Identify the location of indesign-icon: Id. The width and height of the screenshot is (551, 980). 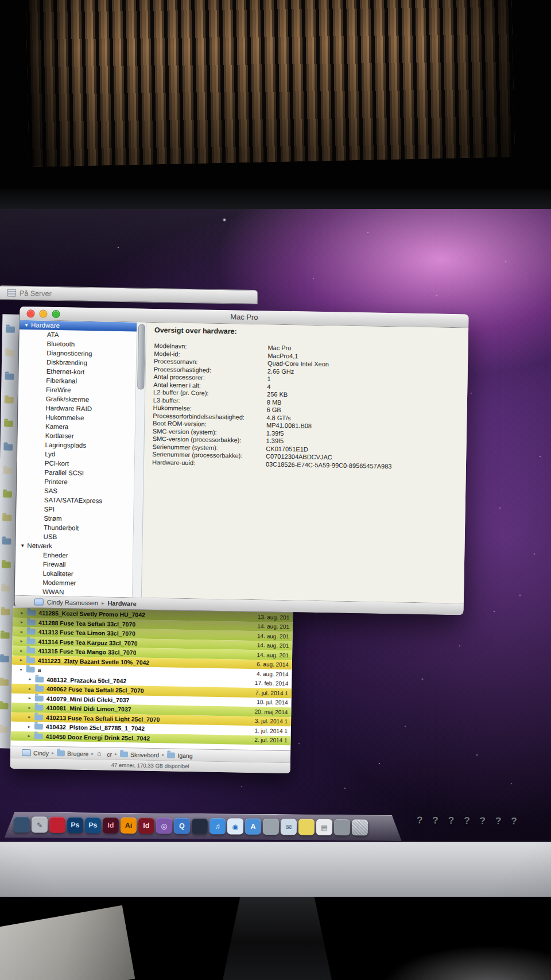
(111, 825).